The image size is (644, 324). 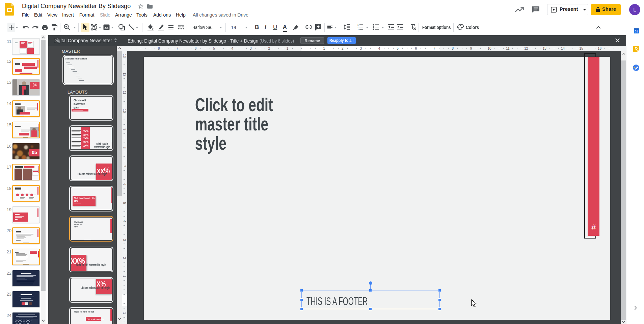 What do you see at coordinates (637, 31) in the screenshot?
I see `svg-text: 31` at bounding box center [637, 31].